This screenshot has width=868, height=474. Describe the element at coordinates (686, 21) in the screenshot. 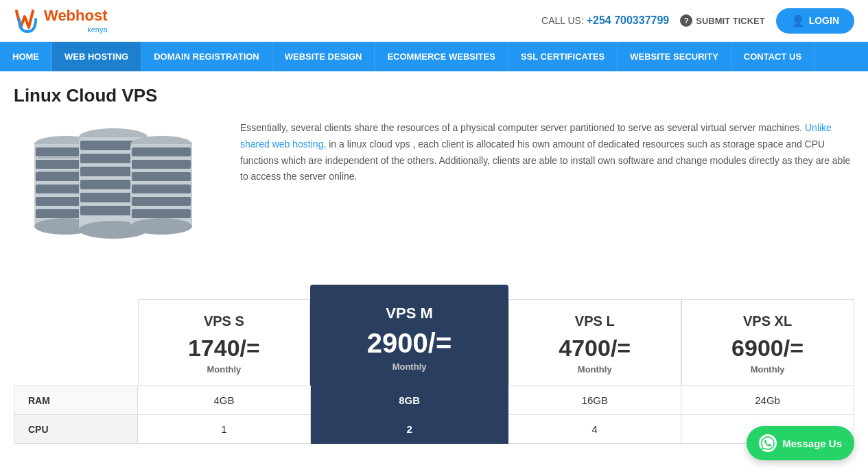

I see `help-icon: ?` at that location.